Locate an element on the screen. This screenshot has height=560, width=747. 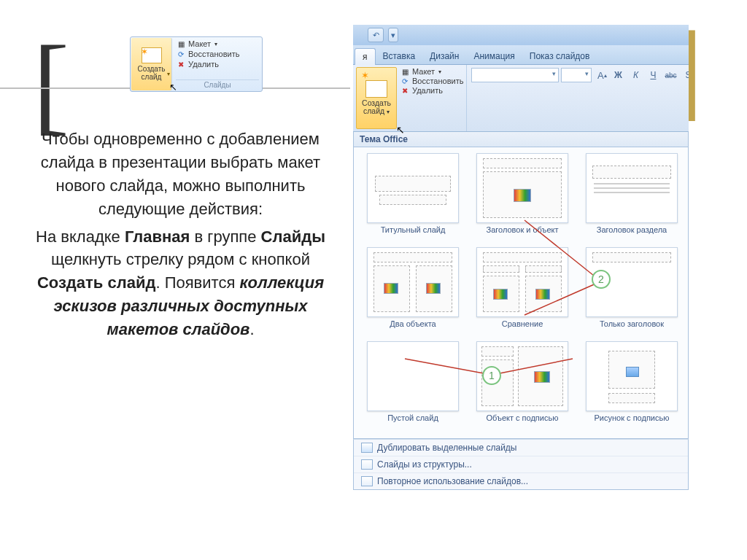
group-slides: ✶ Создатьслайд ▾ ▦Макет ▾ ⟳Восстановить … is located at coordinates (410, 98).